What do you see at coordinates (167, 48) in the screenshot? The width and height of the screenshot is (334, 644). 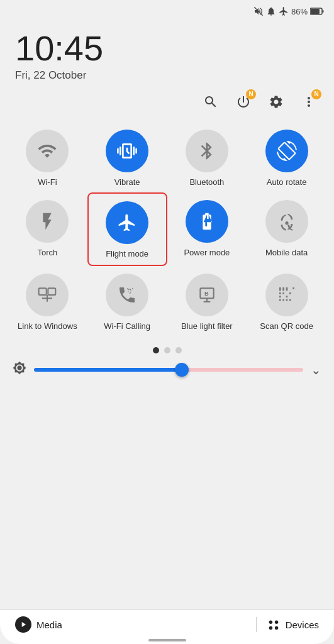 I see `time-display: 10:45` at bounding box center [167, 48].